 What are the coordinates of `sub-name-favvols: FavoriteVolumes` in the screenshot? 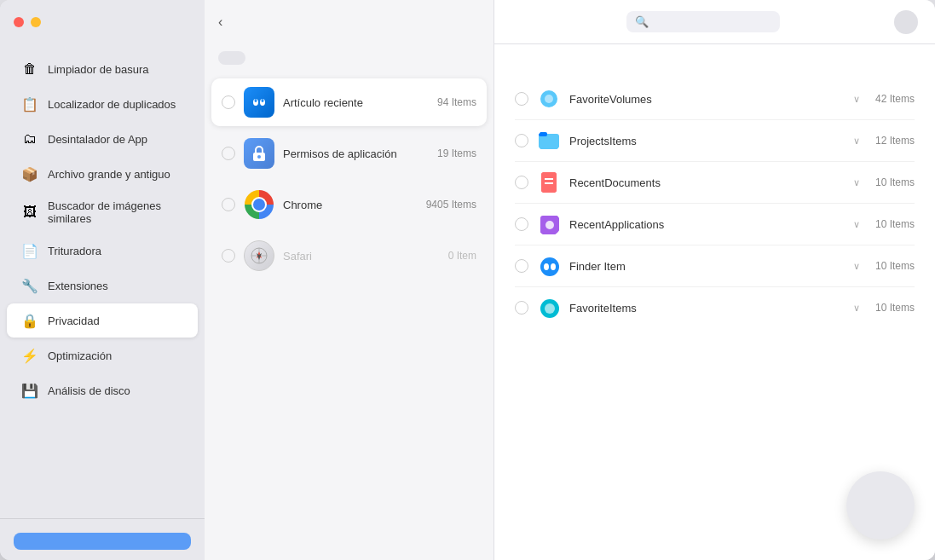 It's located at (707, 99).